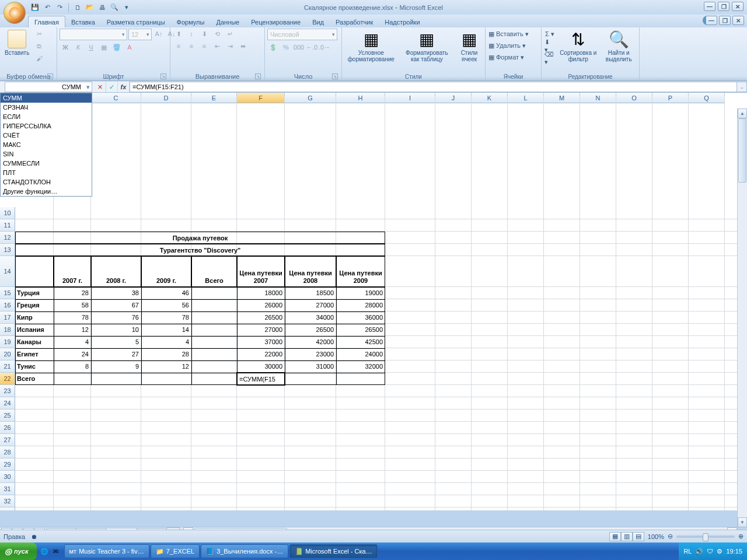  I want to click on minimize-button: —, so click(710, 6).